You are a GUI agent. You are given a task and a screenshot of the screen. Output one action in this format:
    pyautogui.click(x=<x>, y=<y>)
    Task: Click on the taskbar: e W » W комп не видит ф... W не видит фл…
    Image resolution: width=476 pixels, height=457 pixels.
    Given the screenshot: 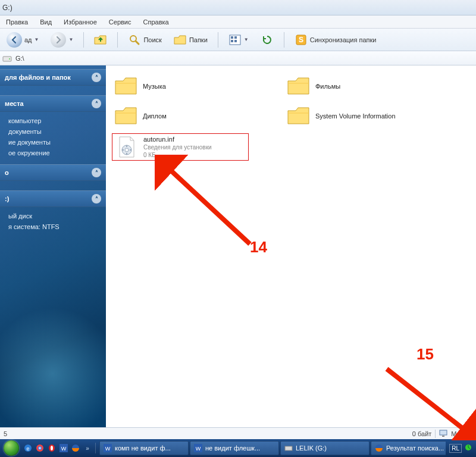 What is the action you would take?
    pyautogui.click(x=238, y=448)
    